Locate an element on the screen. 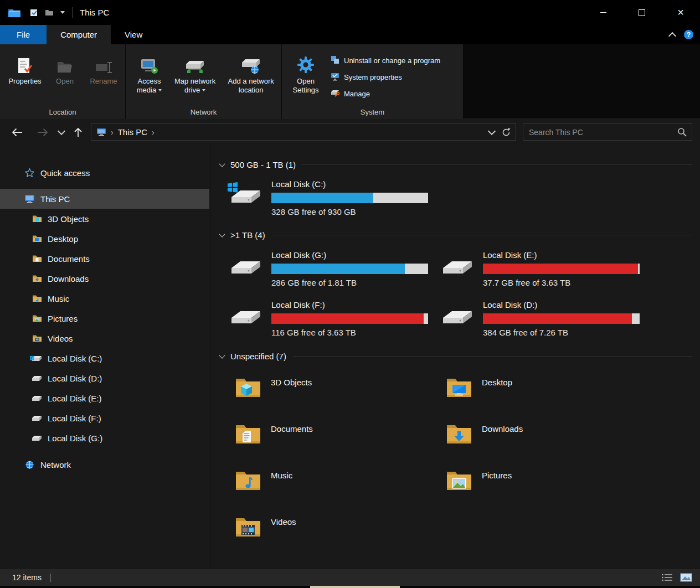  search-input is located at coordinates (600, 132).